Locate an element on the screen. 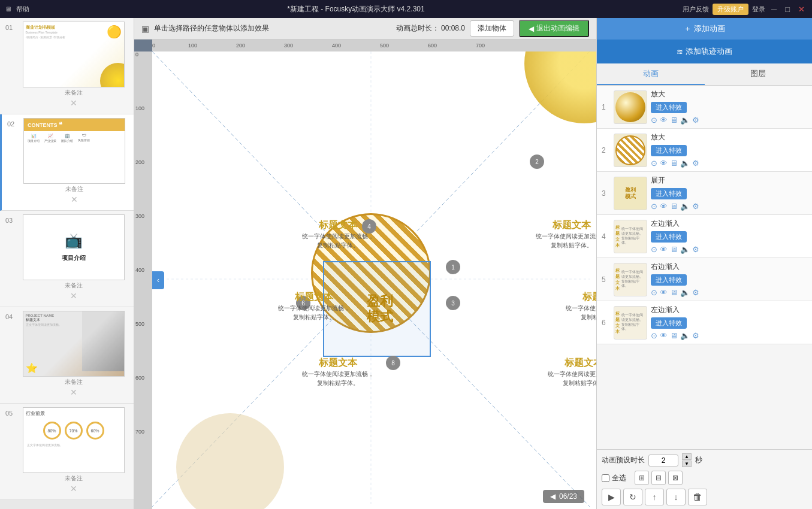  nav-circle-8: 8 is located at coordinates (393, 363).